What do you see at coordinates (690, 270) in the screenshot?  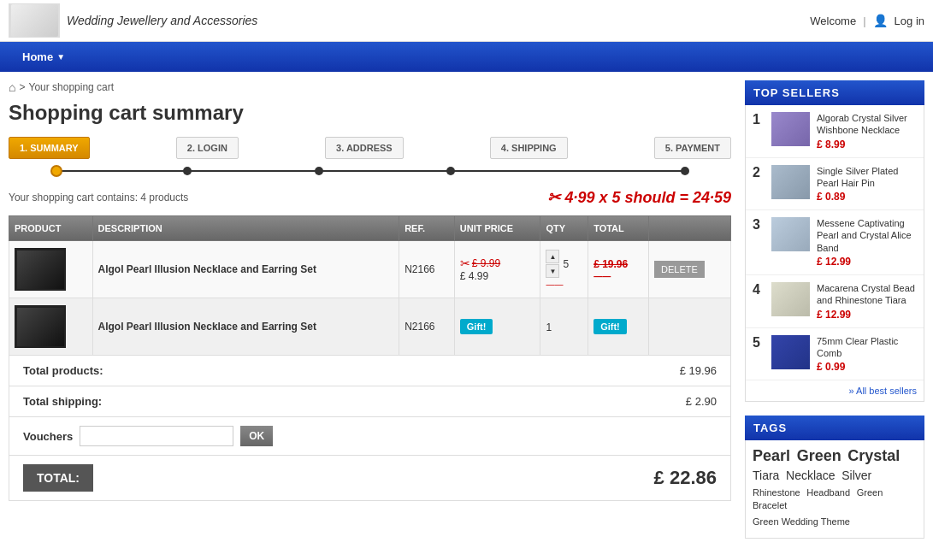 I see `action-cell: DELETE` at bounding box center [690, 270].